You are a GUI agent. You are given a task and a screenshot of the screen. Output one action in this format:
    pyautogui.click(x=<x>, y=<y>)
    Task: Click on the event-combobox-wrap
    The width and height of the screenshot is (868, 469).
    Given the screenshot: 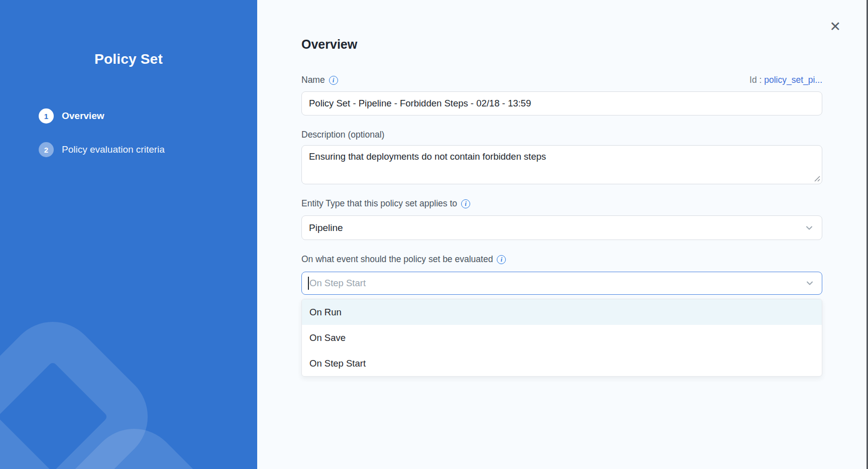 What is the action you would take?
    pyautogui.click(x=562, y=283)
    